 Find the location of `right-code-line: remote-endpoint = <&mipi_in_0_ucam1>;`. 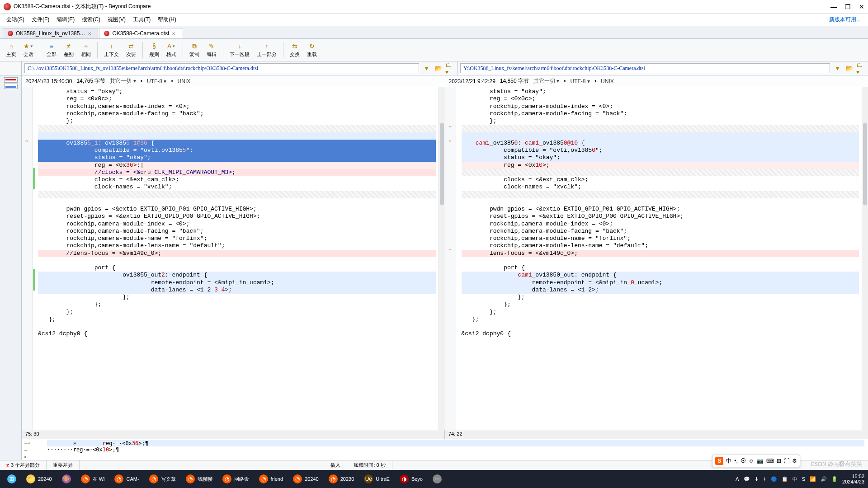

right-code-line: remote-endpoint = <&mipi_in_0_ucam1>; is located at coordinates (660, 283).